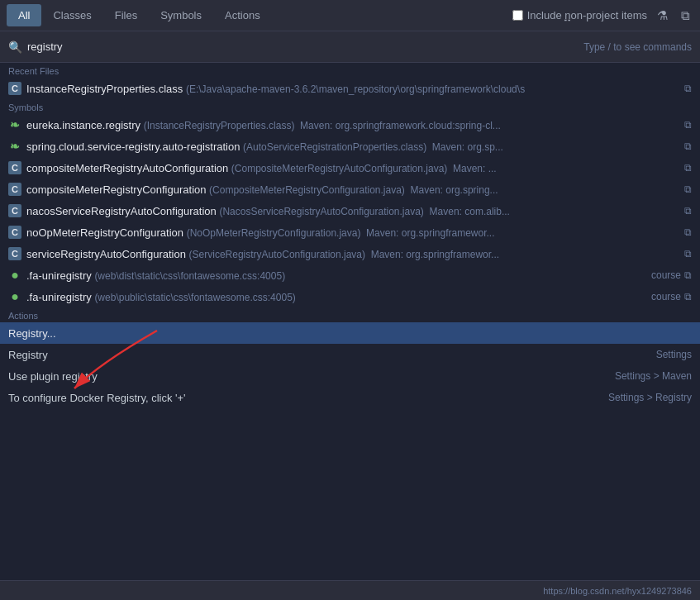 This screenshot has width=700, height=600. Describe the element at coordinates (350, 168) in the screenshot. I see `symbol-row-2: C compositeMeterRegistryAutoConfiguratio…` at that location.